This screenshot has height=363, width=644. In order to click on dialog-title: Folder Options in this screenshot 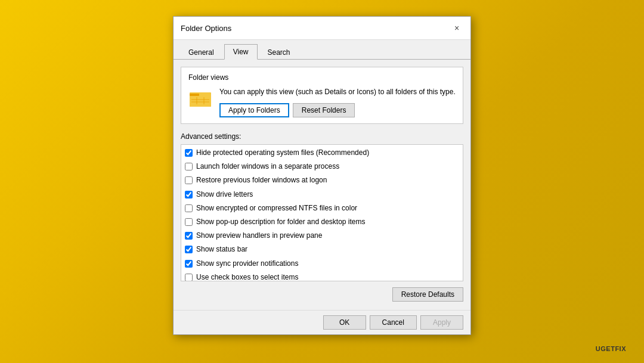, I will do `click(206, 29)`.